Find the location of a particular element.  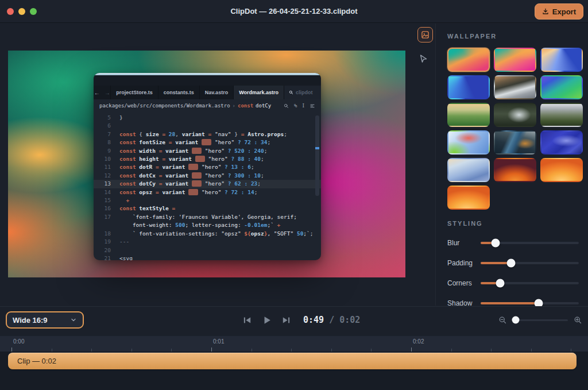

styling-slider-row: Padding is located at coordinates (514, 263).